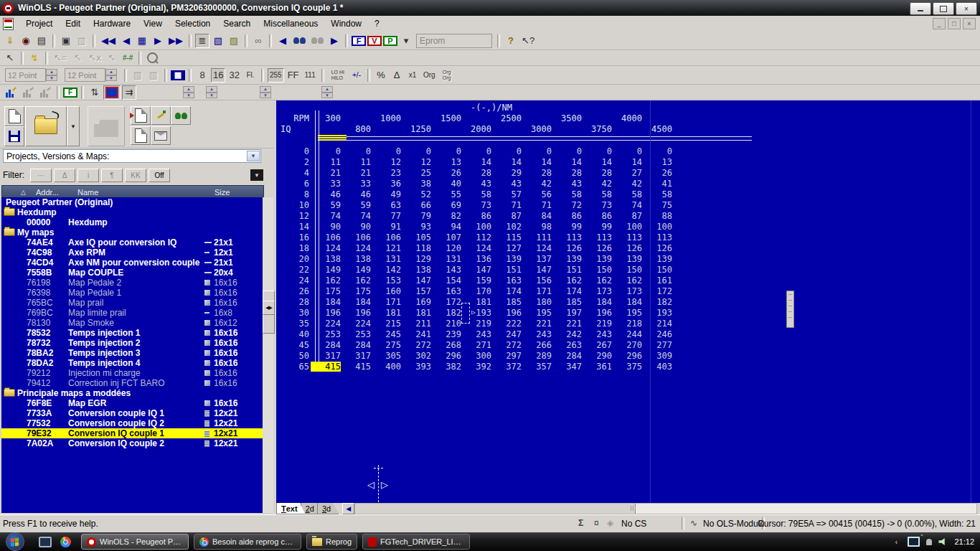  I want to click on map-cell: 147, so click(416, 281).